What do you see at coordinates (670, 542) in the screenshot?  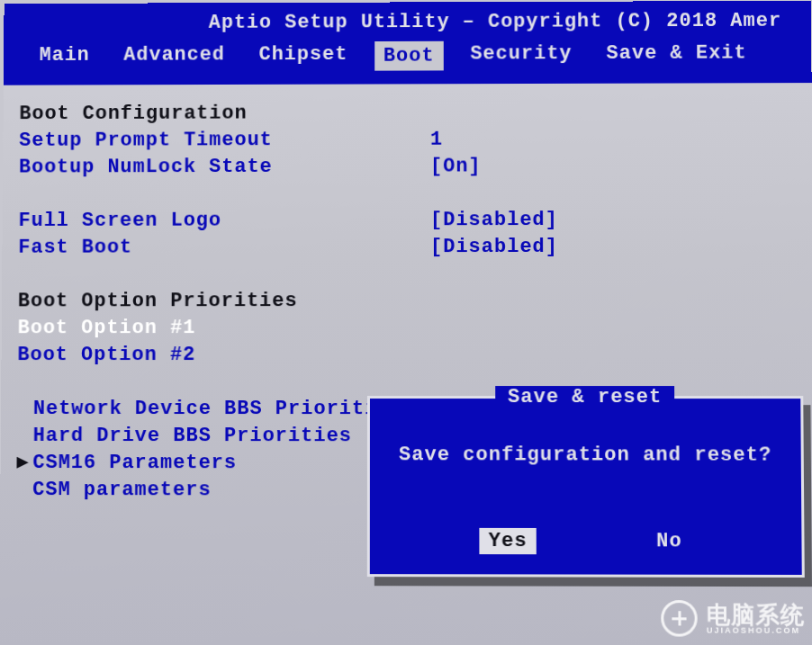 I see `dialog-no-button: No` at bounding box center [670, 542].